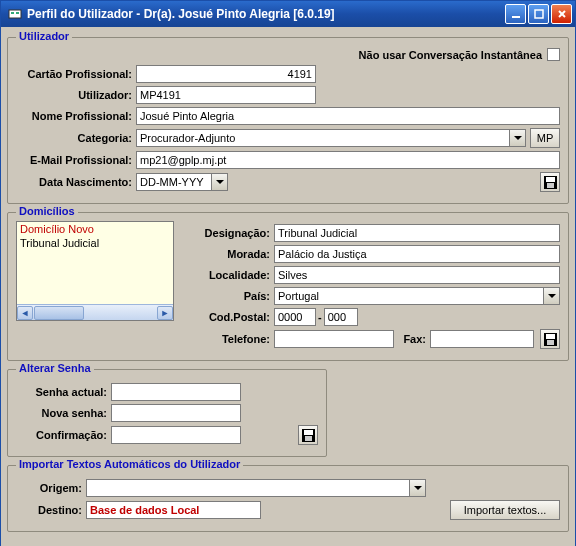 The height and width of the screenshot is (546, 576). What do you see at coordinates (95, 312) in the screenshot?
I see `list-hscrollbar: ◄ ►` at bounding box center [95, 312].